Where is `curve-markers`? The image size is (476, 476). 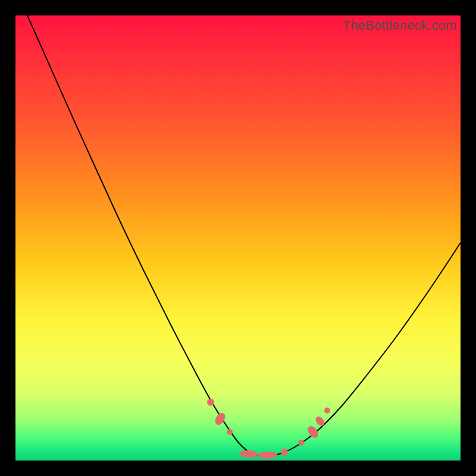
curve-markers is located at coordinates (269, 429).